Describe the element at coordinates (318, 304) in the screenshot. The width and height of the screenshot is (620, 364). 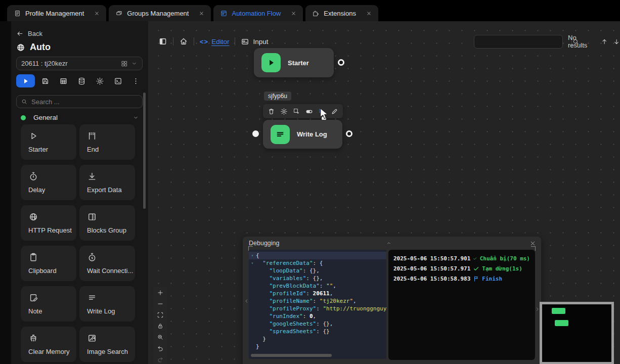
I see `debug-json-code: ▾{▾ "referenceData": { "loopData": {}, "…` at that location.